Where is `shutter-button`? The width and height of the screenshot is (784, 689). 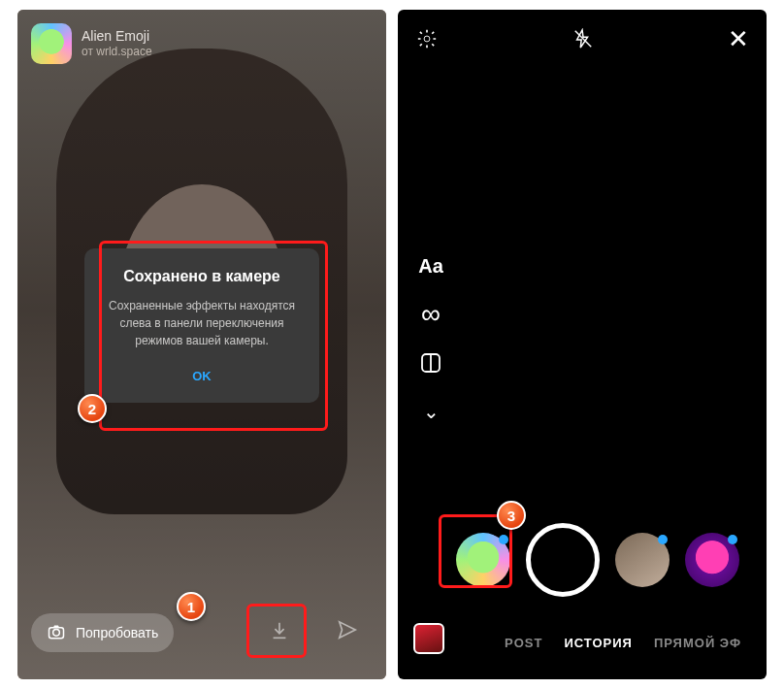
shutter-button is located at coordinates (563, 560).